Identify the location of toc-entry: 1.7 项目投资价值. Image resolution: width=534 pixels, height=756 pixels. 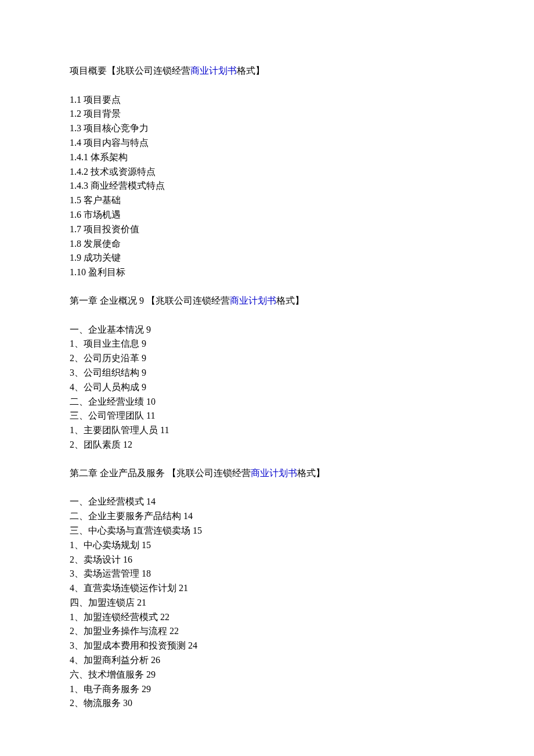
(267, 230).